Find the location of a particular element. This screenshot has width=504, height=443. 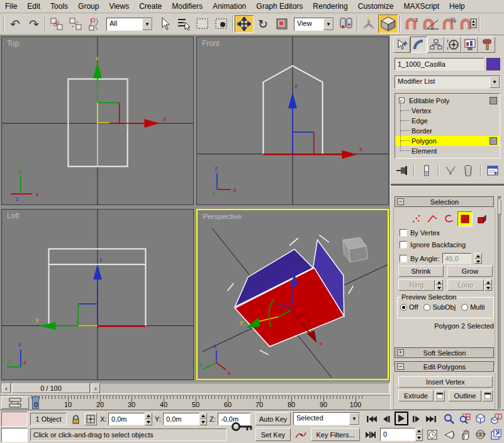

modifier-list-dropdown: Modifier List ▼ is located at coordinates (447, 82).